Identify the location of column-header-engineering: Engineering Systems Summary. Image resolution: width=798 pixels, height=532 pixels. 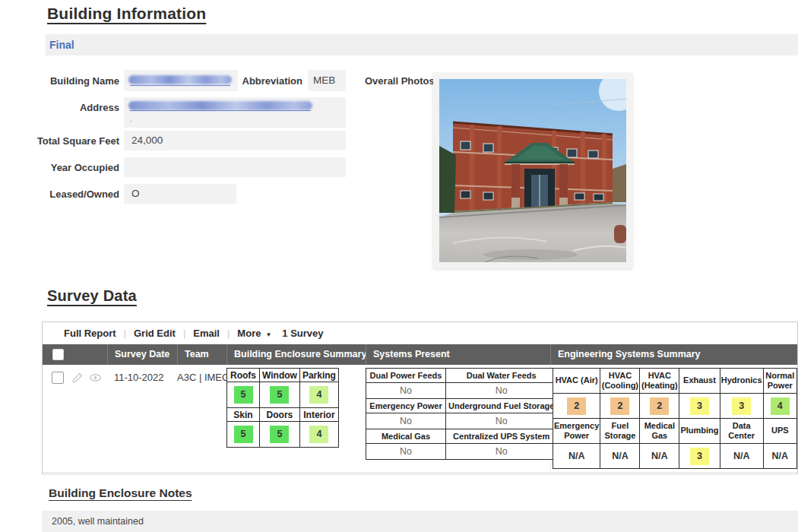
(673, 354).